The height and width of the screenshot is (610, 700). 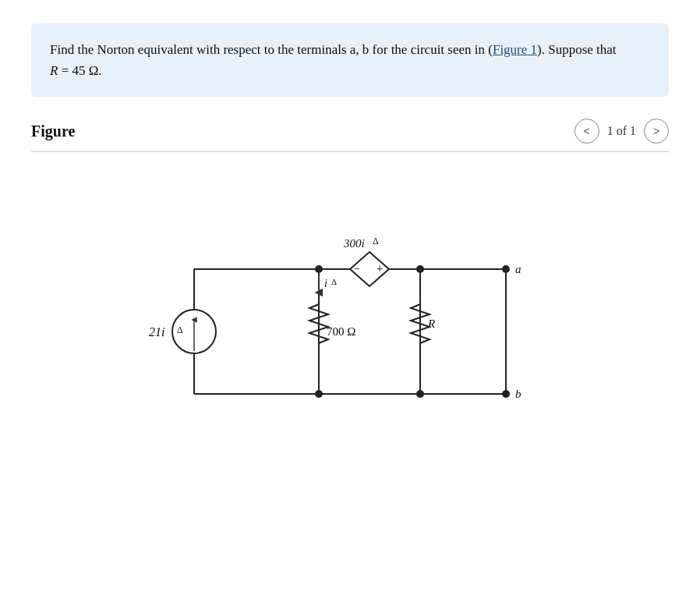 What do you see at coordinates (157, 332) in the screenshot?
I see `svg-text: 21i` at bounding box center [157, 332].